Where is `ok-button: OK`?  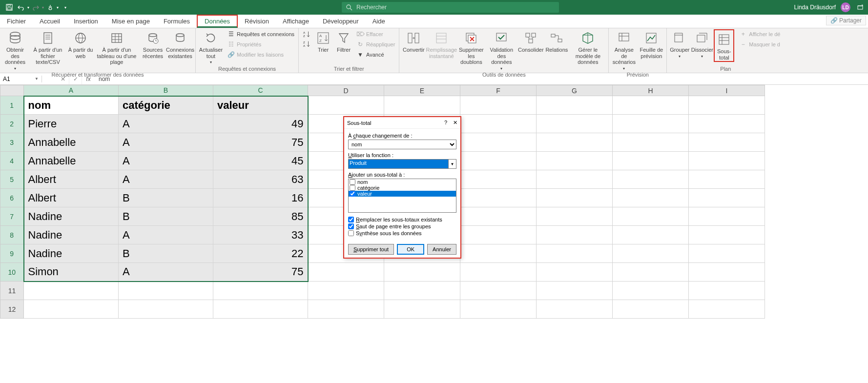
ok-button: OK is located at coordinates (411, 249).